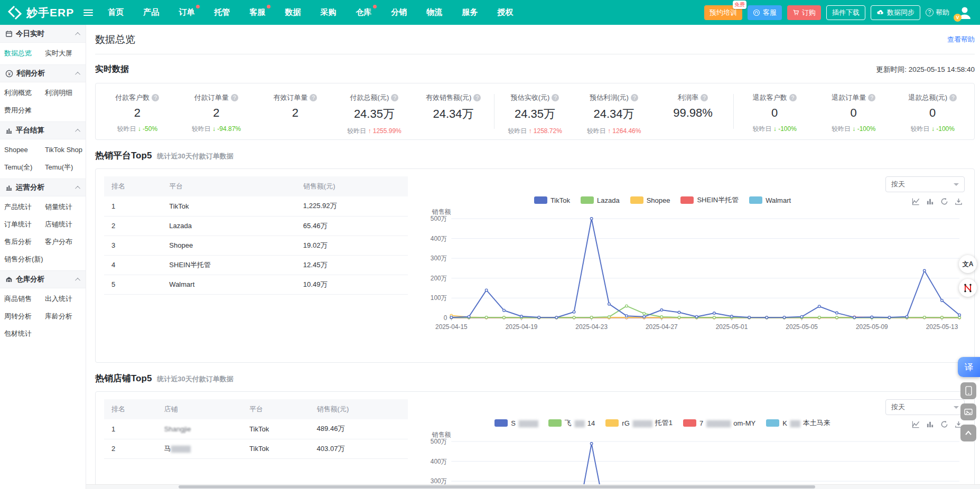  Describe the element at coordinates (399, 13) in the screenshot. I see `nav-item-分销: 分销` at that location.